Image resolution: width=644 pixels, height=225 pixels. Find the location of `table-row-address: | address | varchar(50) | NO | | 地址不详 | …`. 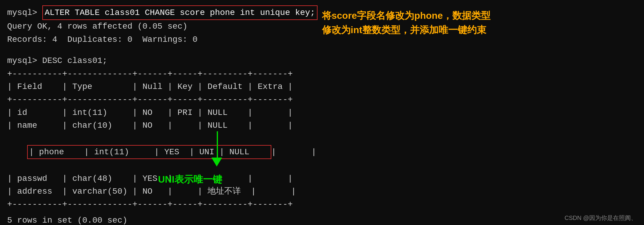

table-row-address: | address | varchar(50) | NO | | 地址不详 | … is located at coordinates (322, 192).